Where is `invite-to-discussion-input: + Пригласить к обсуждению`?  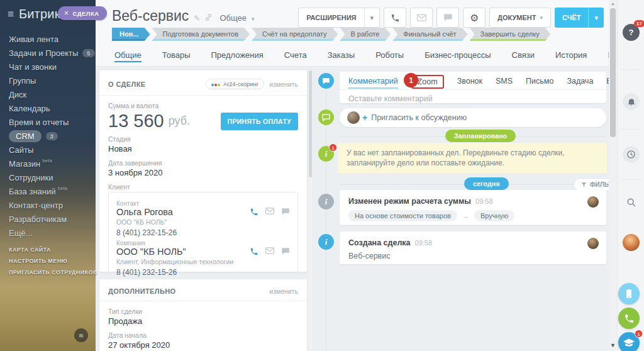 invite-to-discussion-input: + Пригласить к обсуждению is located at coordinates (473, 118).